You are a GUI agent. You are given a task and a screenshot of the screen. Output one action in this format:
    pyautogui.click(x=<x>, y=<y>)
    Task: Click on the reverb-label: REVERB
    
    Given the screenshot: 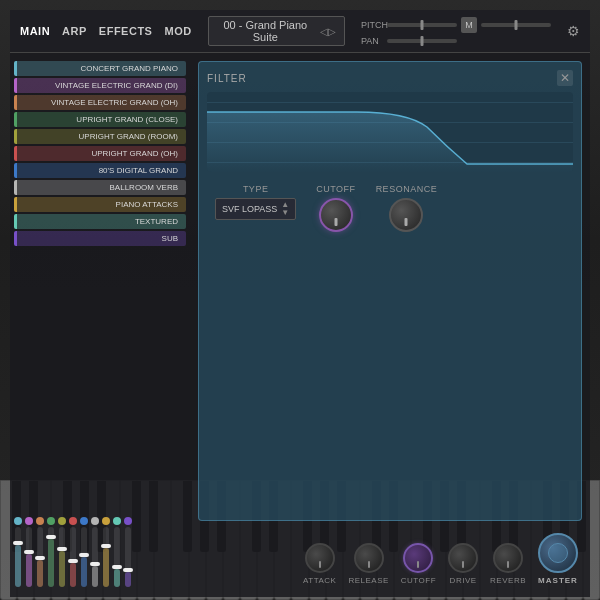 What is the action you would take?
    pyautogui.click(x=508, y=580)
    